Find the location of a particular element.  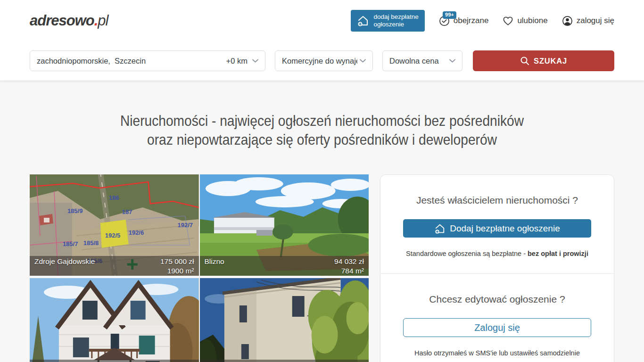

header-actions: dodaj bezpłatne ogłoszenie 99+ obejrzane is located at coordinates (483, 21).